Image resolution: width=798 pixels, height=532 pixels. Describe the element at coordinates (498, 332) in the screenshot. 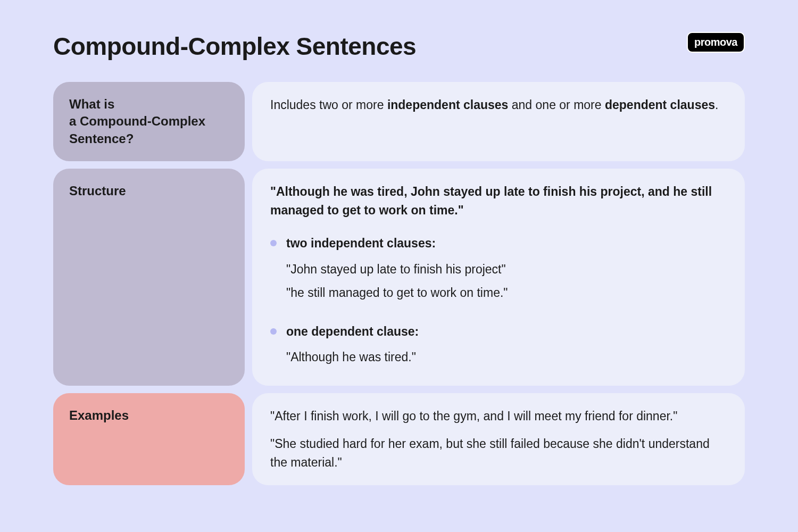

I see `structure-bullet-2: one dependent clause:` at that location.